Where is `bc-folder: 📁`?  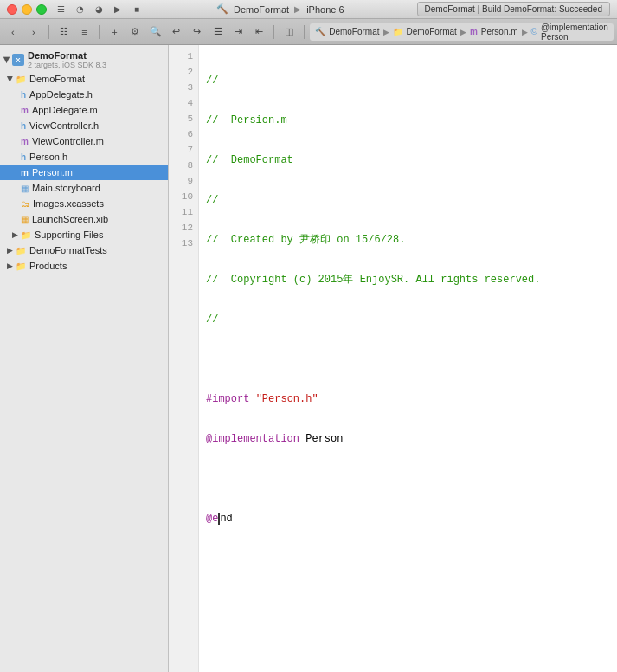
bc-folder: 📁 is located at coordinates (398, 31).